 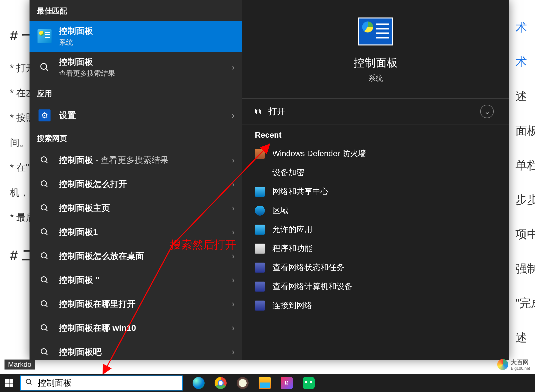 I want to click on result-subtitle: 系统, so click(x=147, y=42).